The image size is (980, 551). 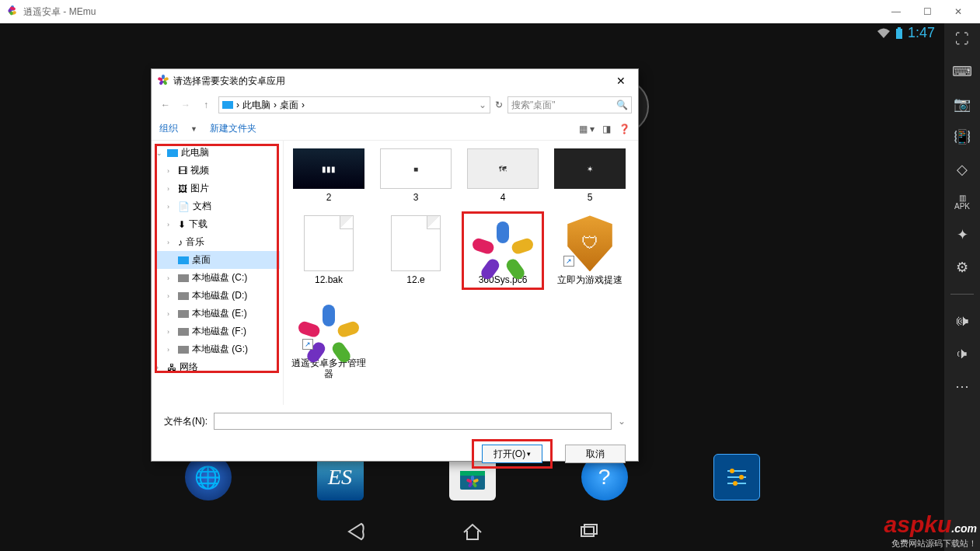 I want to click on fullscreen-icon: ⛶, so click(x=962, y=39).